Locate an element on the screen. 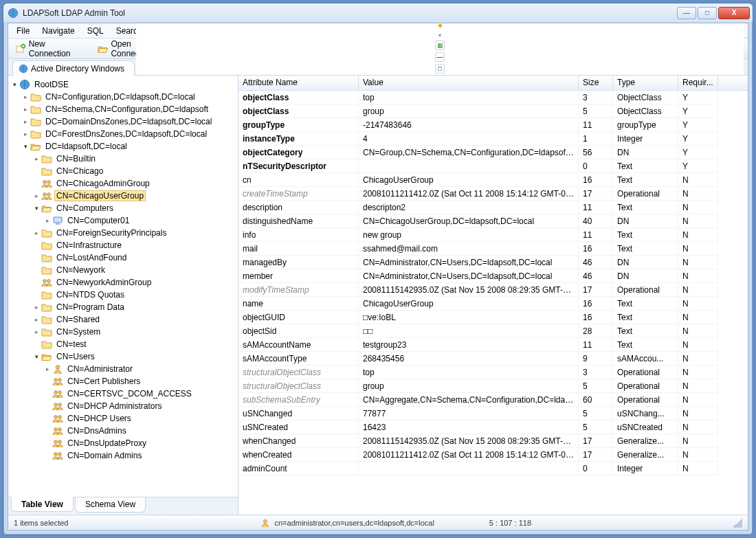 This screenshot has height=538, width=756. attribute-row: objectGUID□ve:IoBL16TextN is located at coordinates (493, 317).